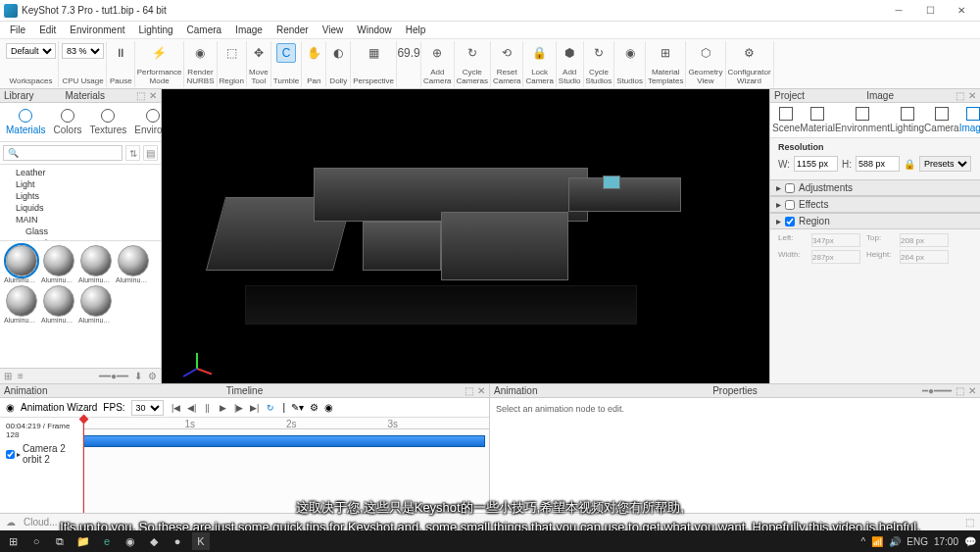  I want to click on projtab-environment: Environment, so click(862, 120).